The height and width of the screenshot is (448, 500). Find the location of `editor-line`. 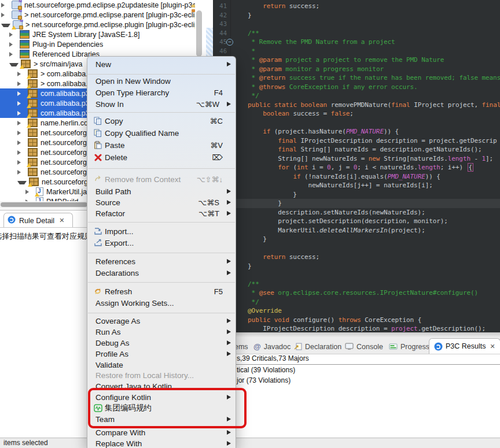

editor-line is located at coordinates (366, 249).